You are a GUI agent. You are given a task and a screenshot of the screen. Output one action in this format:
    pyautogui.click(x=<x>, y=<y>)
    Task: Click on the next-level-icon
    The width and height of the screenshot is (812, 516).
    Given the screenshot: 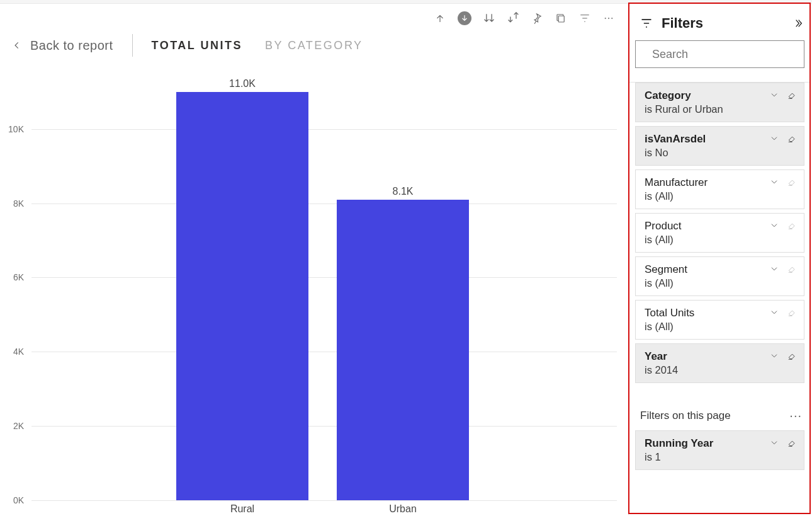 What is the action you would take?
    pyautogui.click(x=489, y=18)
    